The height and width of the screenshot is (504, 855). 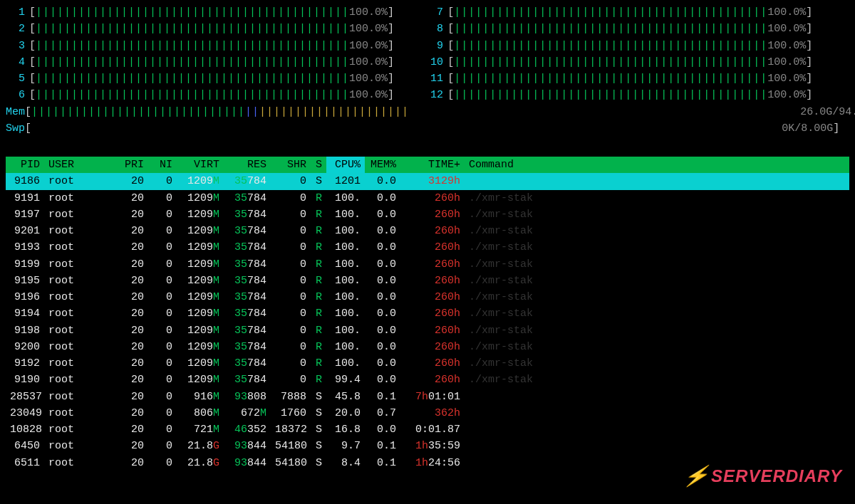 I want to click on watermark-logo: ⚡SERVERDIARY, so click(x=763, y=476).